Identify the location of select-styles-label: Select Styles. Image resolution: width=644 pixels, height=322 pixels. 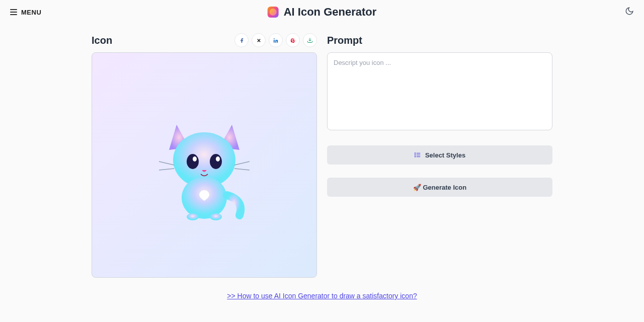
(445, 155).